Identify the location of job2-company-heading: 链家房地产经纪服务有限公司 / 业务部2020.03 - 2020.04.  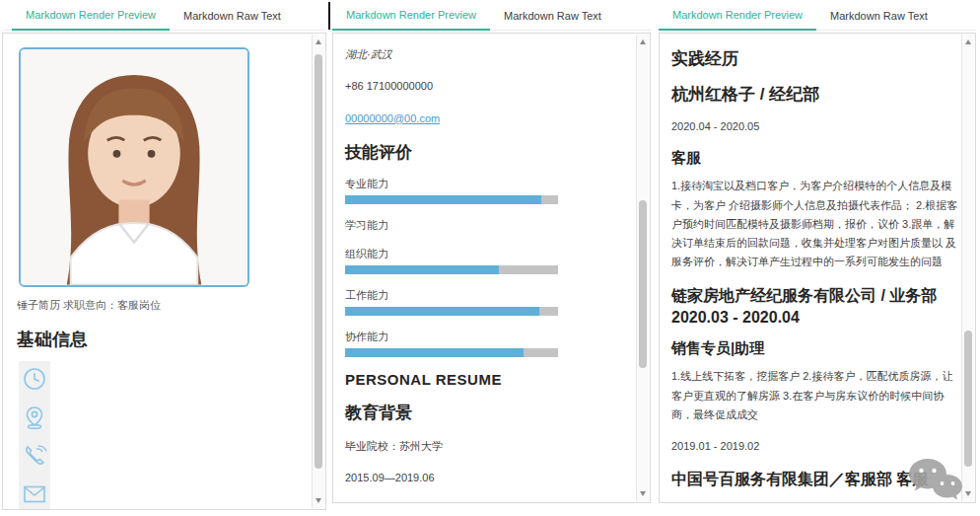
(814, 308).